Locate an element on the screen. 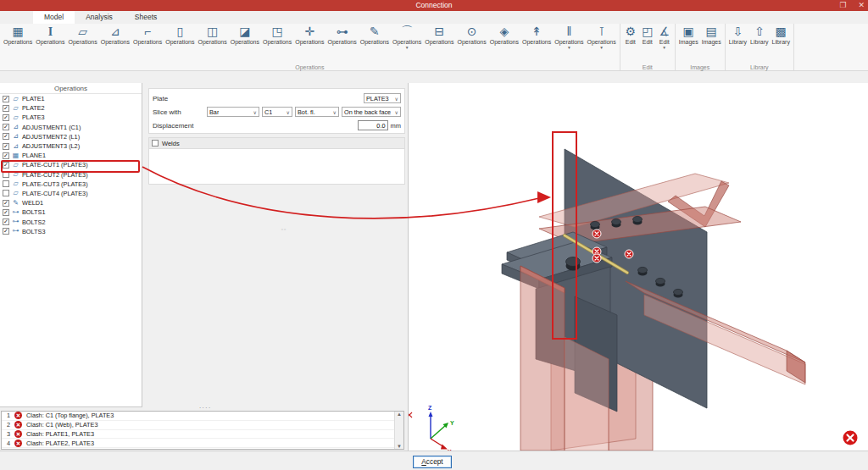  operations-tree-item: ✓ ⊶ BOLTS3 is located at coordinates (71, 232).